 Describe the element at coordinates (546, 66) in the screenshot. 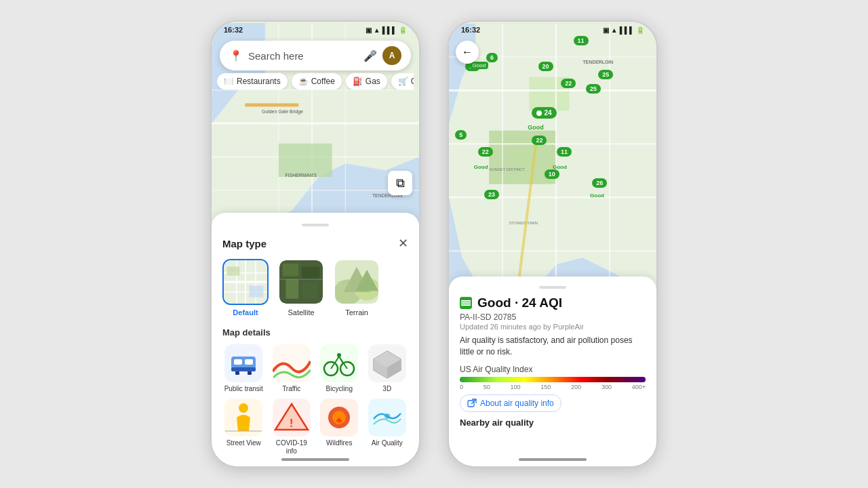

I see `aqi-marker-4: 20` at that location.